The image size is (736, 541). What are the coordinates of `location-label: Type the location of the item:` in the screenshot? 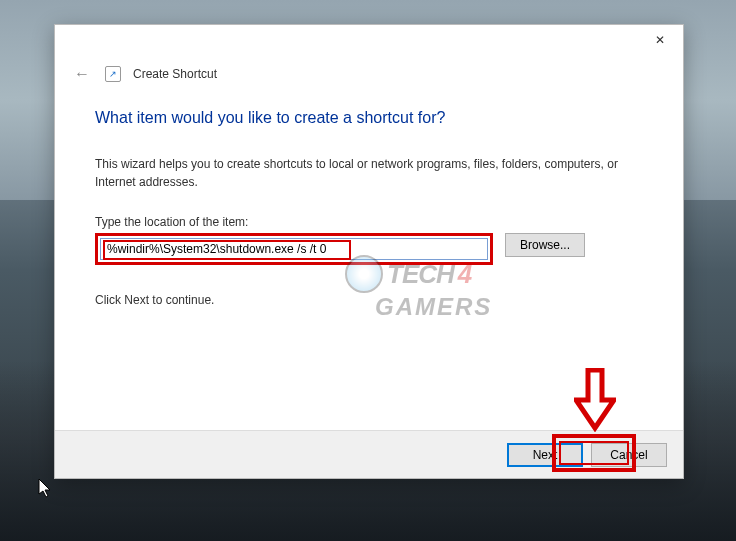 It's located at (369, 222).